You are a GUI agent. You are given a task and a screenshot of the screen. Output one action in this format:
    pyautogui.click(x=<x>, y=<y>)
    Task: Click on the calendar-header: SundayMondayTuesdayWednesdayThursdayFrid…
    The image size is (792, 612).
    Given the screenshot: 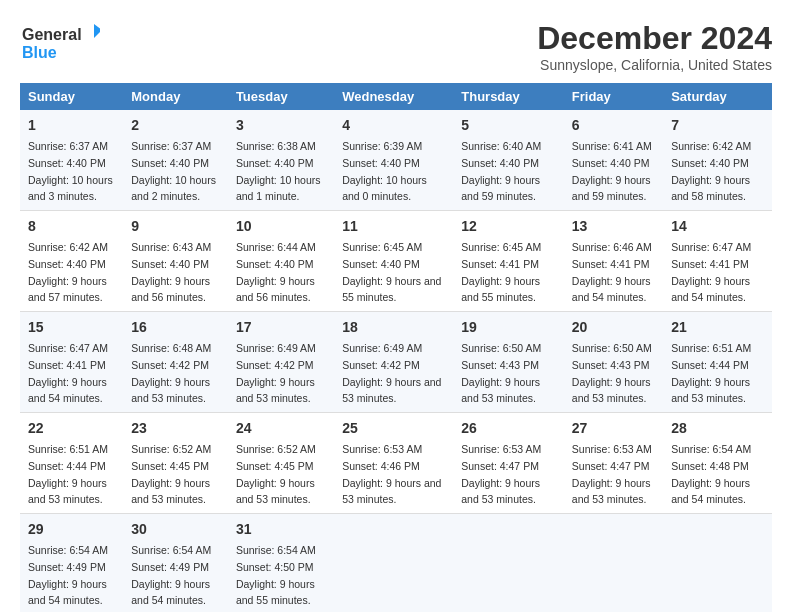 What is the action you would take?
    pyautogui.click(x=396, y=96)
    